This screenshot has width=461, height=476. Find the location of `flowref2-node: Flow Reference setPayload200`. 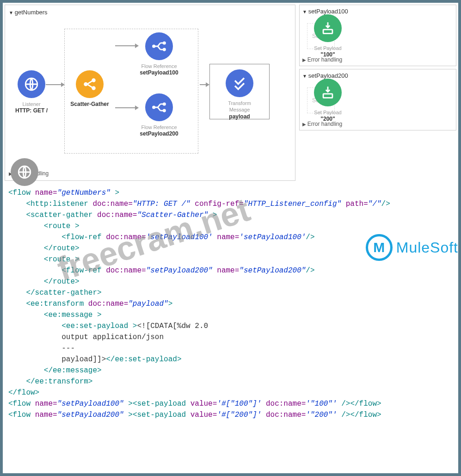

flowref2-node: Flow Reference setPayload200 is located at coordinates (159, 115).